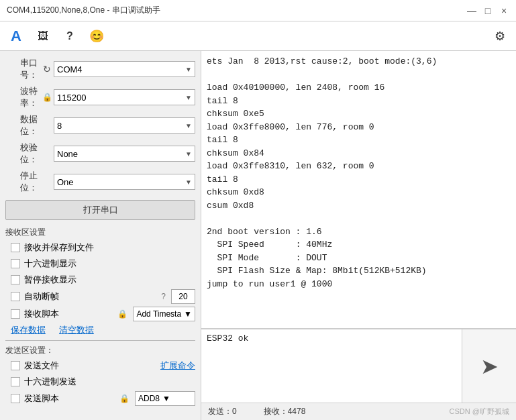 This screenshot has height=420, width=516. I want to click on send-button: ➤, so click(489, 366).